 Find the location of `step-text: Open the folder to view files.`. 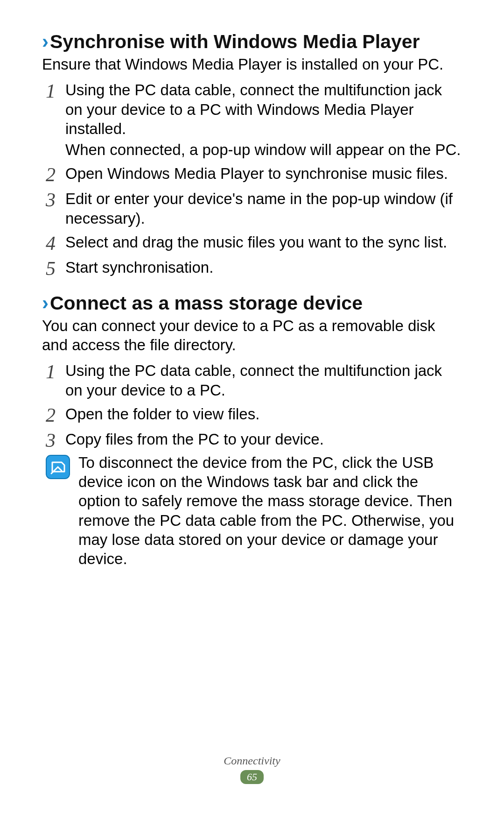

step-text: Open the folder to view files. is located at coordinates (162, 414).